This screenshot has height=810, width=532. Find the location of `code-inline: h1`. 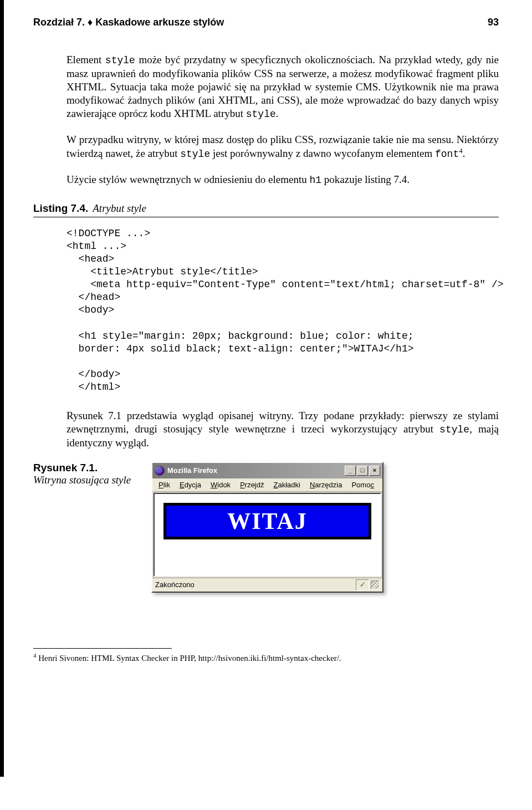

code-inline: h1 is located at coordinates (315, 180).